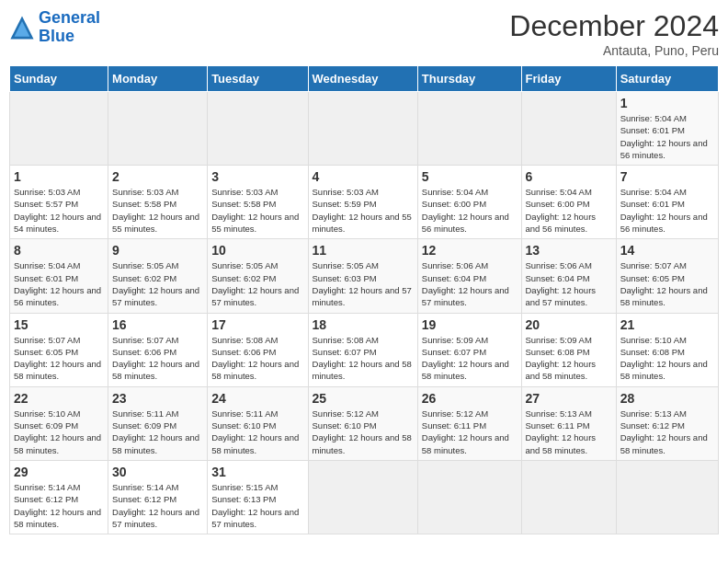 This screenshot has height=563, width=728. I want to click on day-number: 28, so click(667, 398).